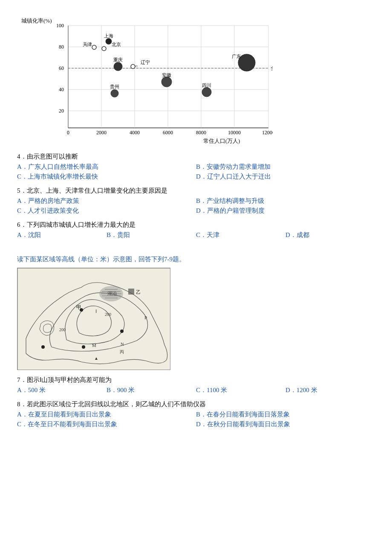  I want to click on svg-text: 上海, so click(109, 36).